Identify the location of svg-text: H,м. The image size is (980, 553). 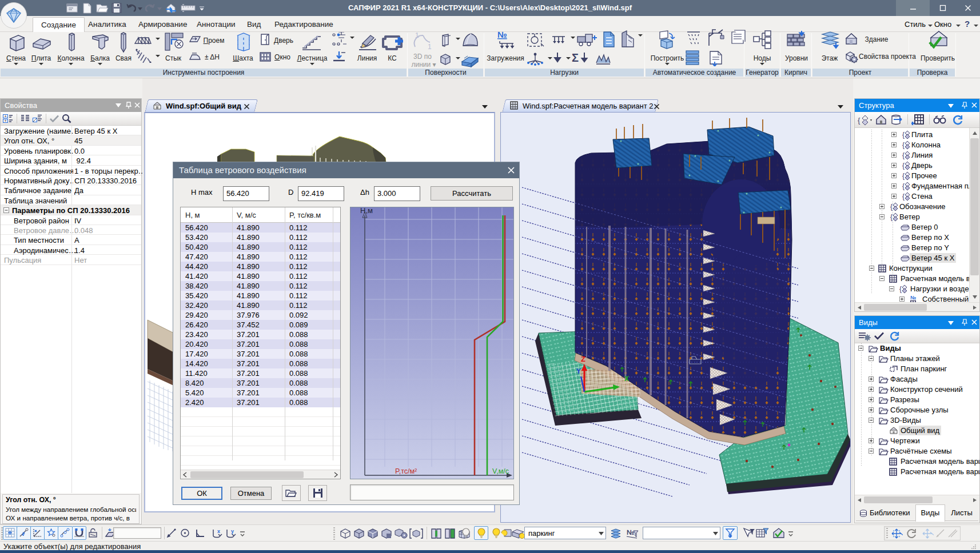
(366, 211).